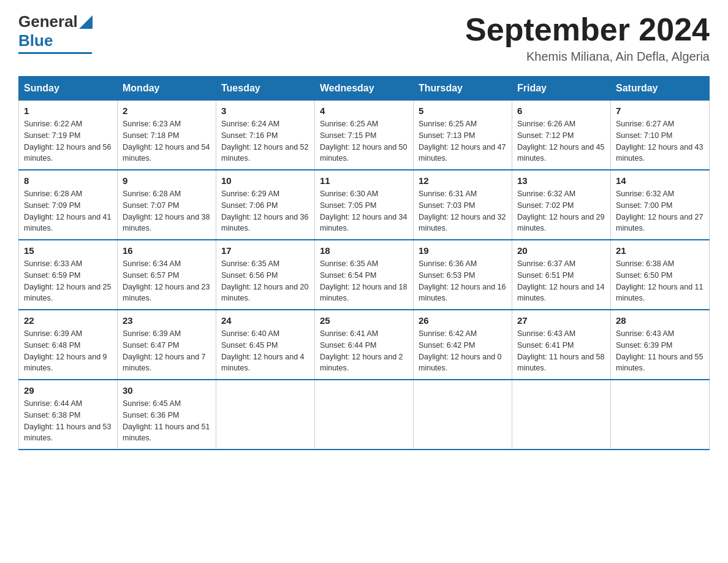 This screenshot has height=563, width=728. I want to click on day-number: 21, so click(660, 250).